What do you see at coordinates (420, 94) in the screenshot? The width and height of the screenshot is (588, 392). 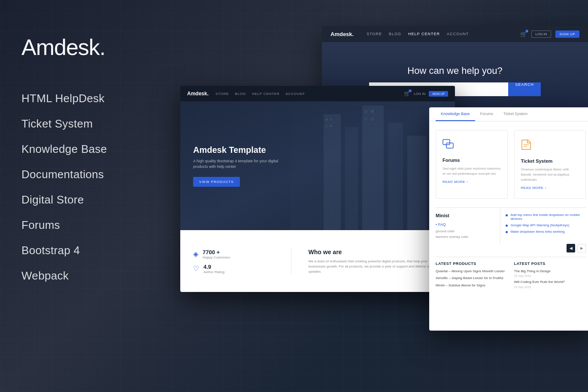 I see `front-login-btn: LOG IN` at bounding box center [420, 94].